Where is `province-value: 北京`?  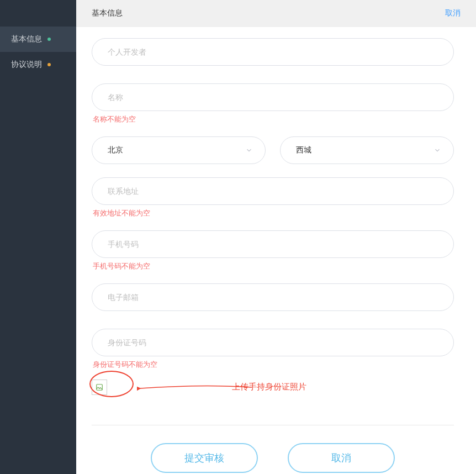
province-value: 北京 is located at coordinates (115, 150).